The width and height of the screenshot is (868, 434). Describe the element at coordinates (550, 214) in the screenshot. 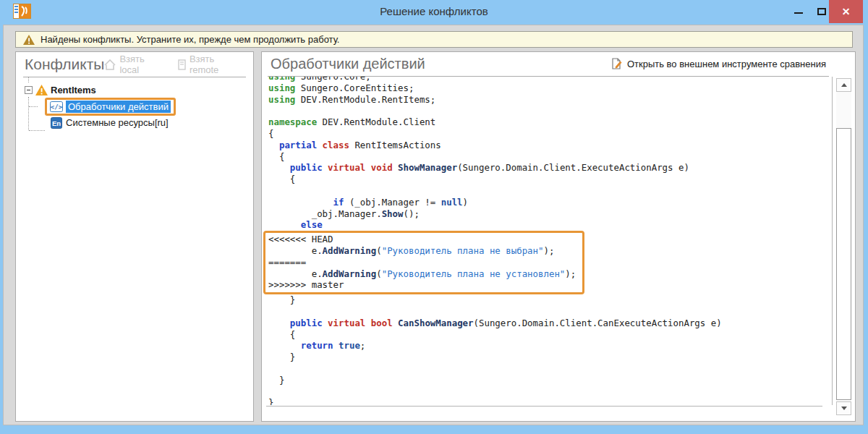

I see `code-line: _obj.Manager.Show();` at that location.